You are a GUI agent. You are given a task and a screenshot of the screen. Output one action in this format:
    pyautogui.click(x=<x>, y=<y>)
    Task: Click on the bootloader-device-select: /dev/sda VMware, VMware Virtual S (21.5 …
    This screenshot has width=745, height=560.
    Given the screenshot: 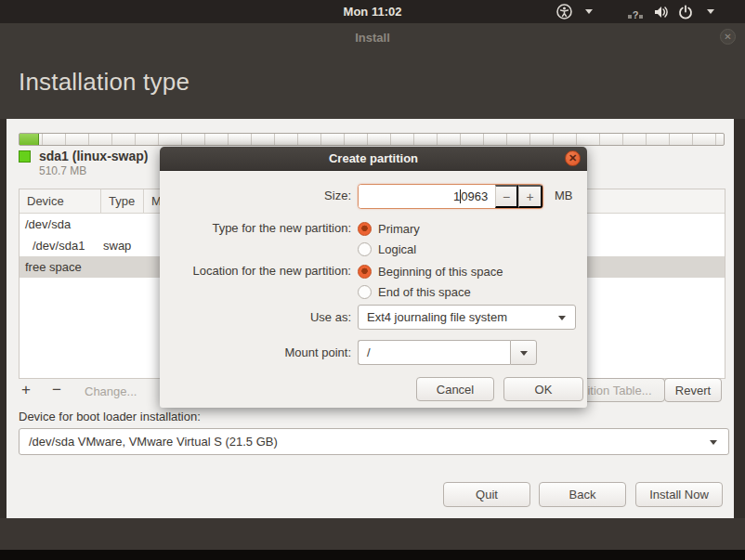 What is the action you would take?
    pyautogui.click(x=373, y=442)
    